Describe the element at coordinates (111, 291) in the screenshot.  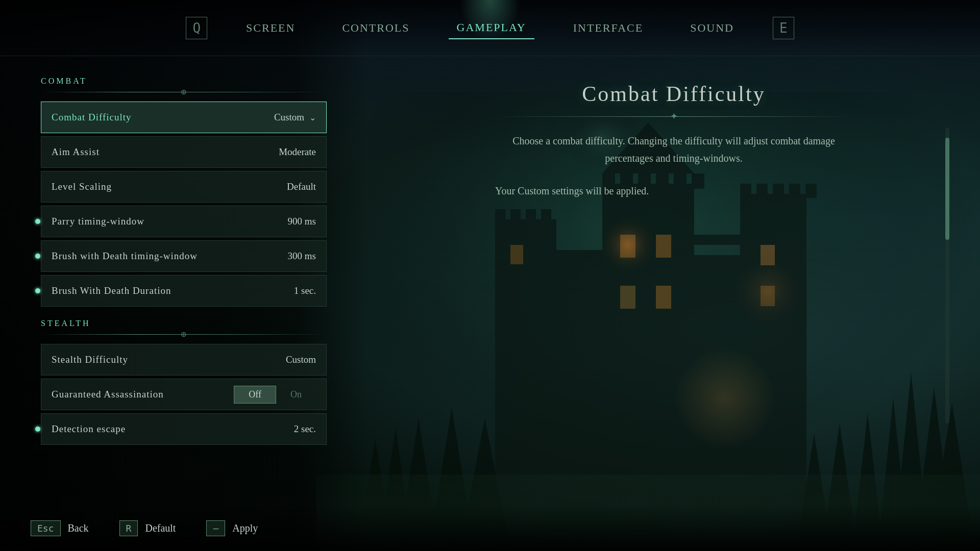
I see `brush-duration-label: Brush With Death Duration` at that location.